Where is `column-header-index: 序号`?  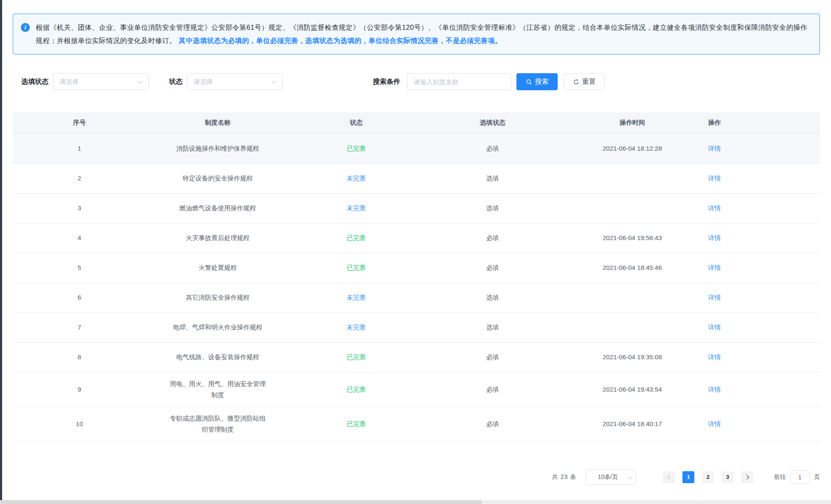 column-header-index: 序号 is located at coordinates (79, 123).